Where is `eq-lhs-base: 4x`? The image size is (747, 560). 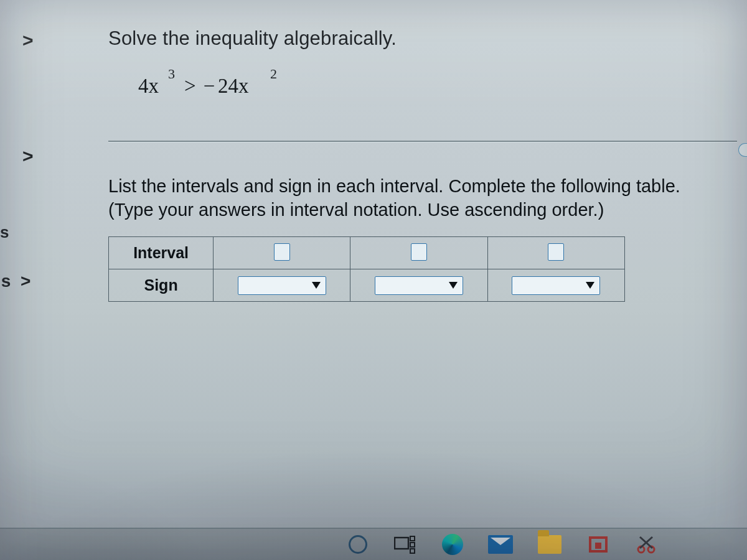 eq-lhs-base: 4x is located at coordinates (148, 86).